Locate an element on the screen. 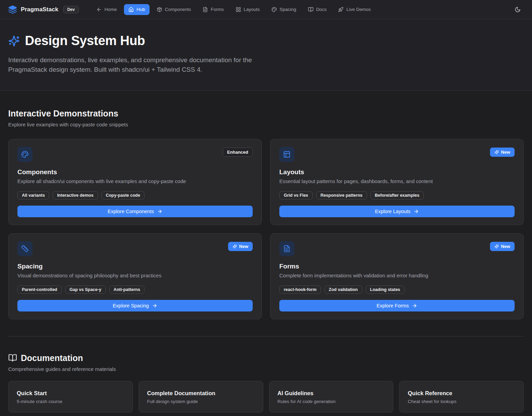 Image resolution: width=532 pixels, height=416 pixels. docs-card-grid: Quick Start 5-minute crash course Comple… is located at coordinates (266, 397).